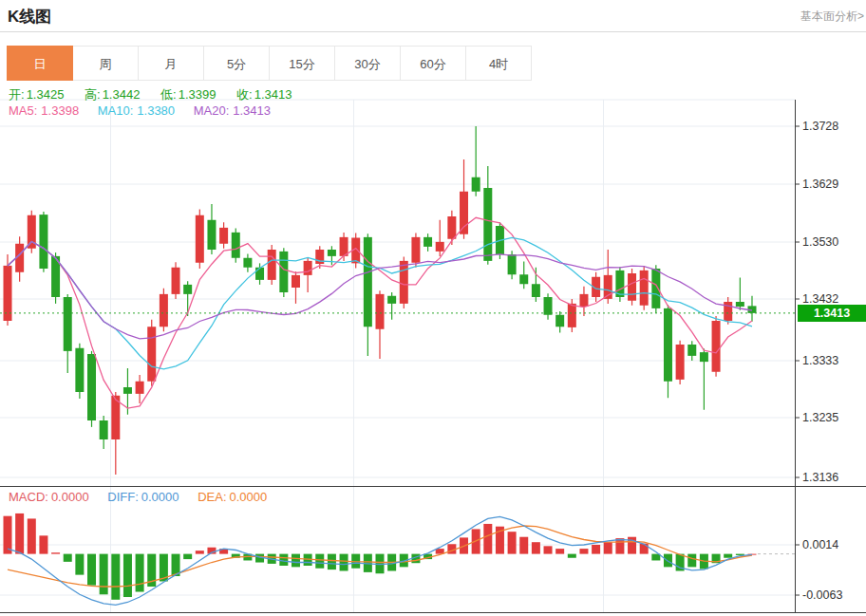 This screenshot has width=866, height=616. Describe the element at coordinates (116, 110) in the screenshot. I see `ma10-label: MA10:` at that location.